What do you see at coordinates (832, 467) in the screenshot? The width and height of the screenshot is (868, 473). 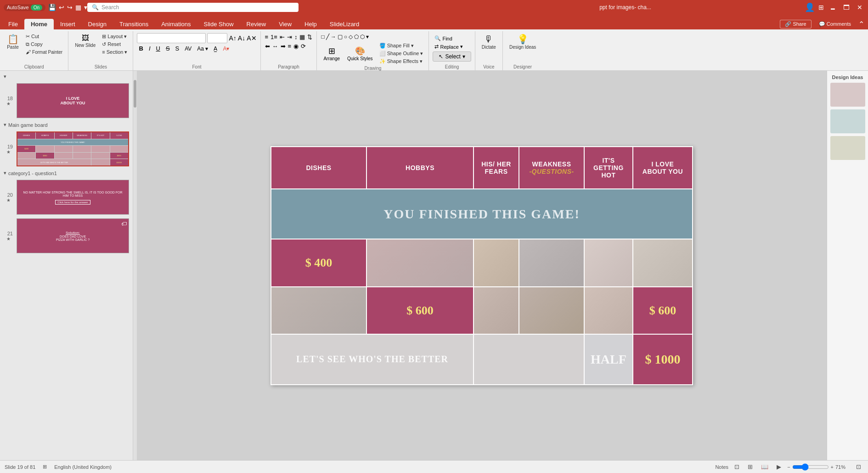 I see `zoom-in-icon: +` at bounding box center [832, 467].